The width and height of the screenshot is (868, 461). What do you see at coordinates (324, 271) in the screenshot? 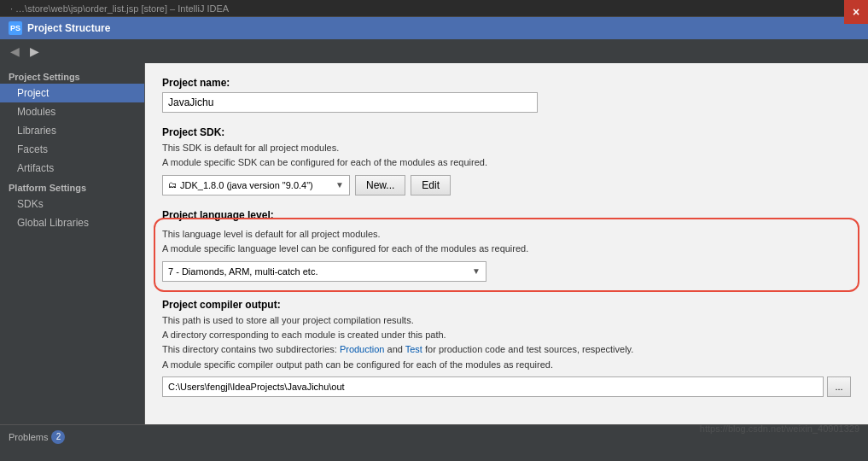
I see `language-dropdown: 7 - Diamonds, ARM, multi-catch etc. ▼` at bounding box center [324, 271].